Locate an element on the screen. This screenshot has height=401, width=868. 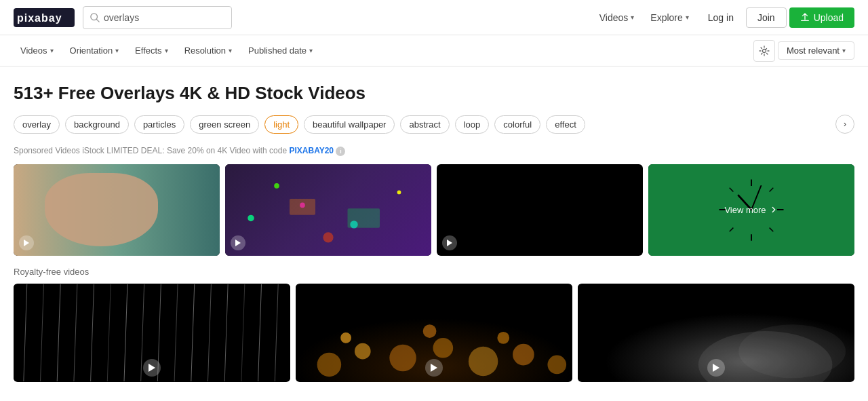
filter-videos: Videos ▾ is located at coordinates (37, 50).